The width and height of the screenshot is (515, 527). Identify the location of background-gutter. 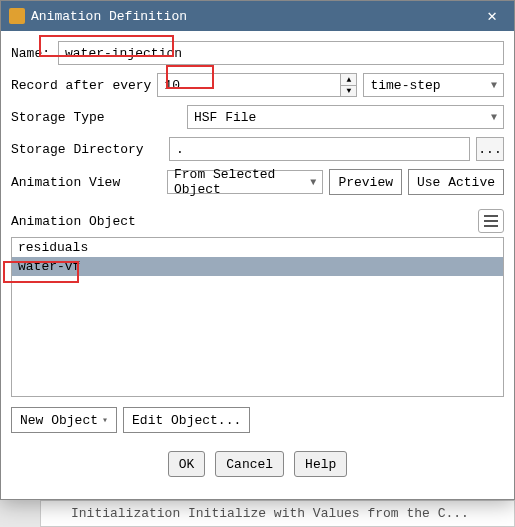
(20, 514).